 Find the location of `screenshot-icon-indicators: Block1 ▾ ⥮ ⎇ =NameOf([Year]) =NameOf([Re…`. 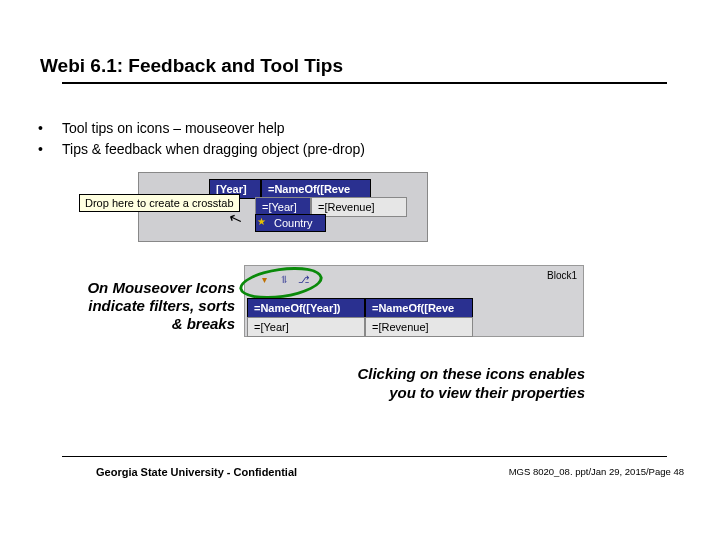

screenshot-icon-indicators: Block1 ▾ ⥮ ⎇ =NameOf([Year]) =NameOf([Re… is located at coordinates (414, 301).